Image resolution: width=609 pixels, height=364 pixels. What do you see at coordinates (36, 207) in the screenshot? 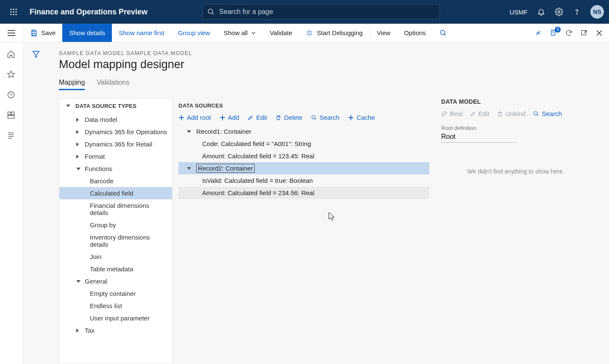
I see `filter-icon` at bounding box center [36, 207].